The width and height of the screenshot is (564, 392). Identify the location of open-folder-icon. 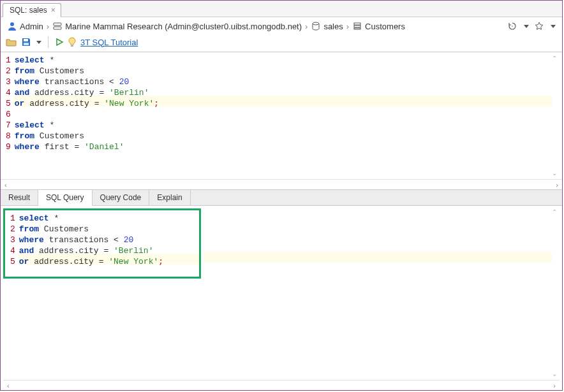
(11, 42).